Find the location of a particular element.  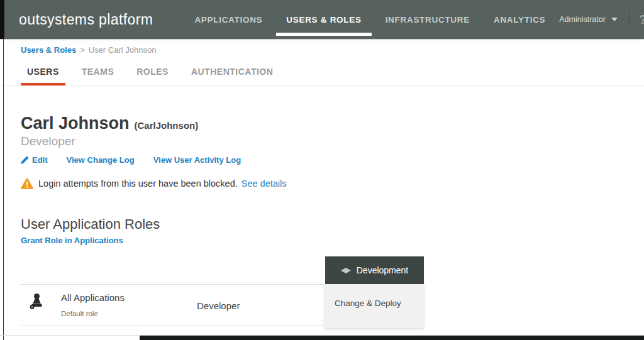

breadcrumb-current-page: User Carl Johnson is located at coordinates (123, 50).